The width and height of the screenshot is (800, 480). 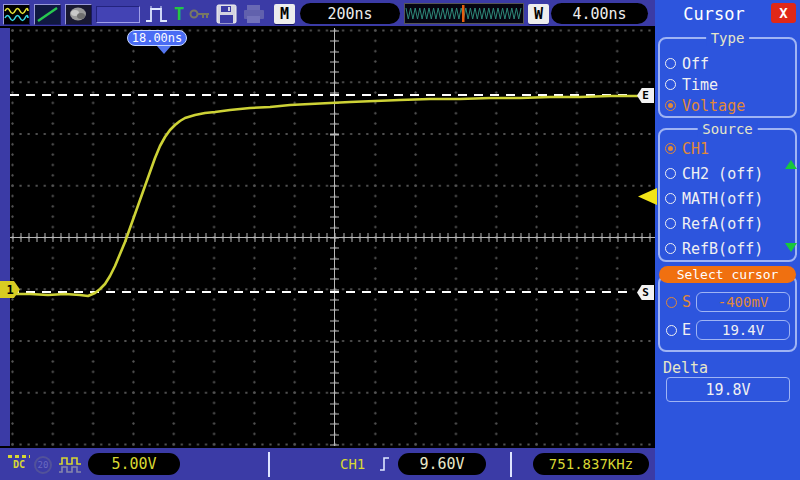 I want to click on cursor-e-row: E 19.4V, so click(x=728, y=330).